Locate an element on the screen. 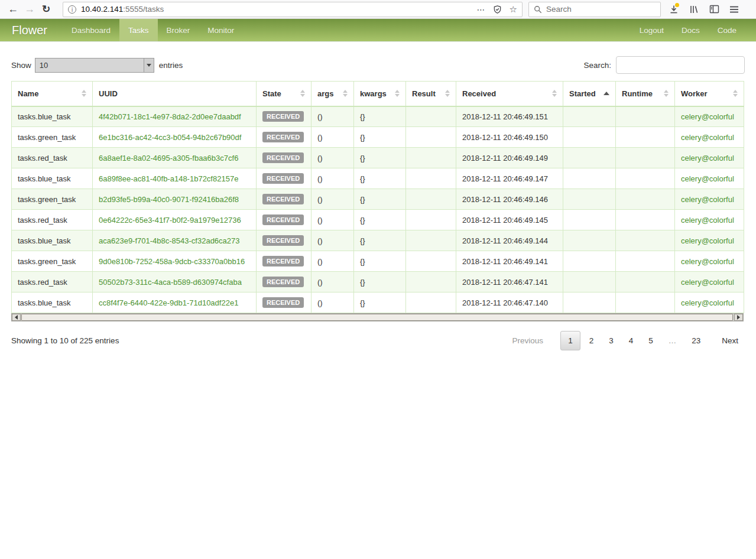  cell-uuid: b2d93fe5-b99a-40c0-9071-f92416ba26f8 is located at coordinates (175, 200).